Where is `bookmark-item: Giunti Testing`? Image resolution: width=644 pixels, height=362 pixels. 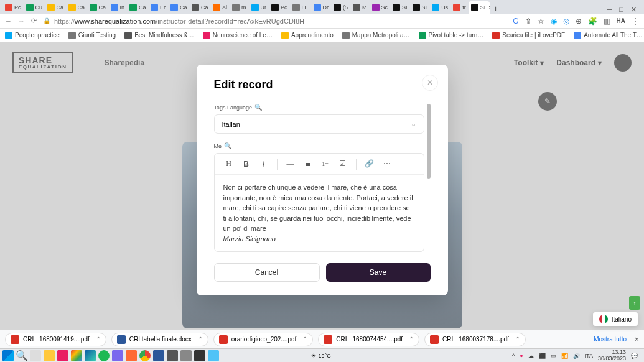 bookmark-item: Giunti Testing is located at coordinates (92, 35).